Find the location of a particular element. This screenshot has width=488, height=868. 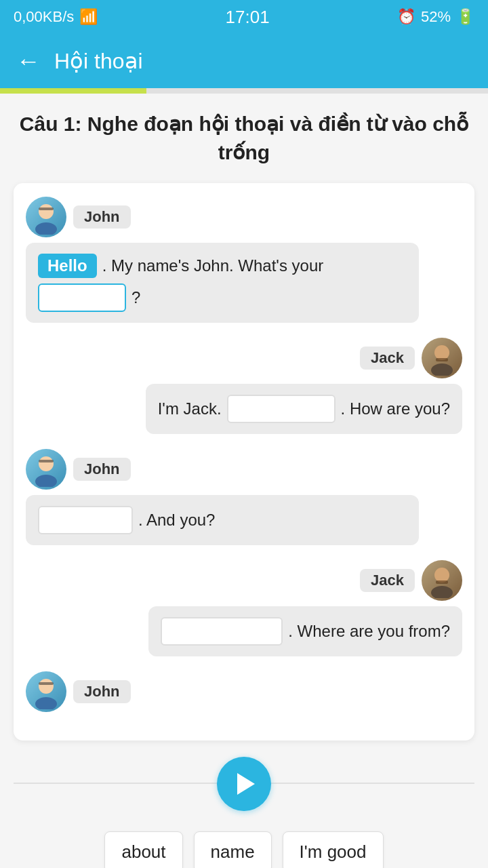

page-title: Hội thoại is located at coordinates (99, 61).